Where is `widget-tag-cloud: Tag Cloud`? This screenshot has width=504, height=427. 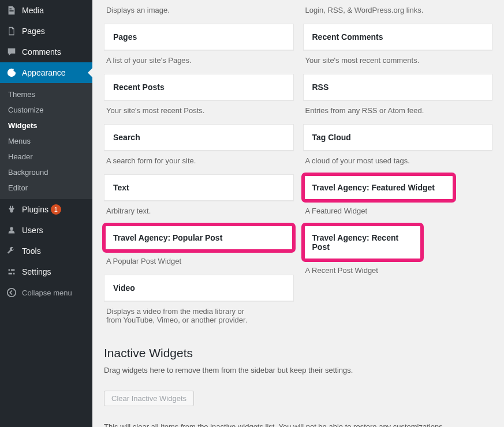
widget-tag-cloud: Tag Cloud is located at coordinates (398, 137).